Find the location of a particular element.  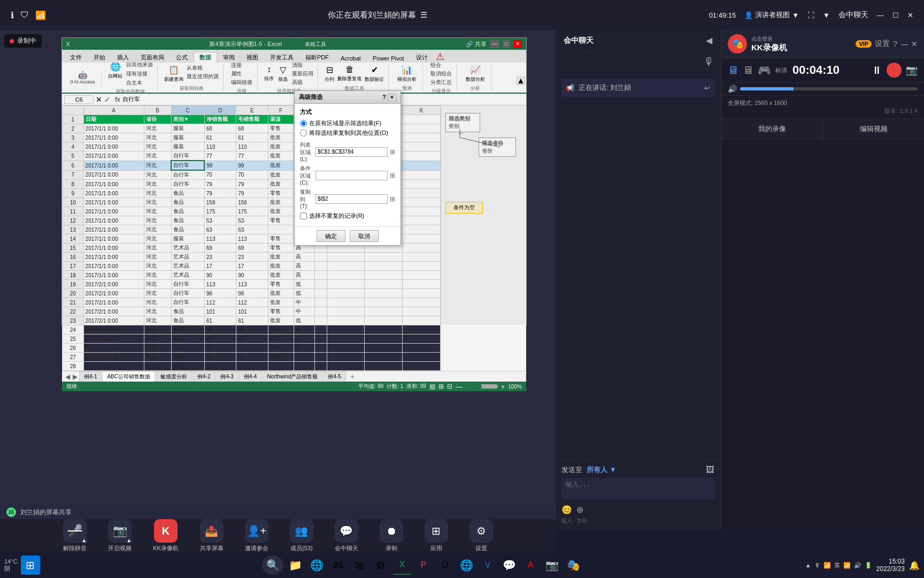

copy-to-pick-icon: ⊞ is located at coordinates (392, 199).